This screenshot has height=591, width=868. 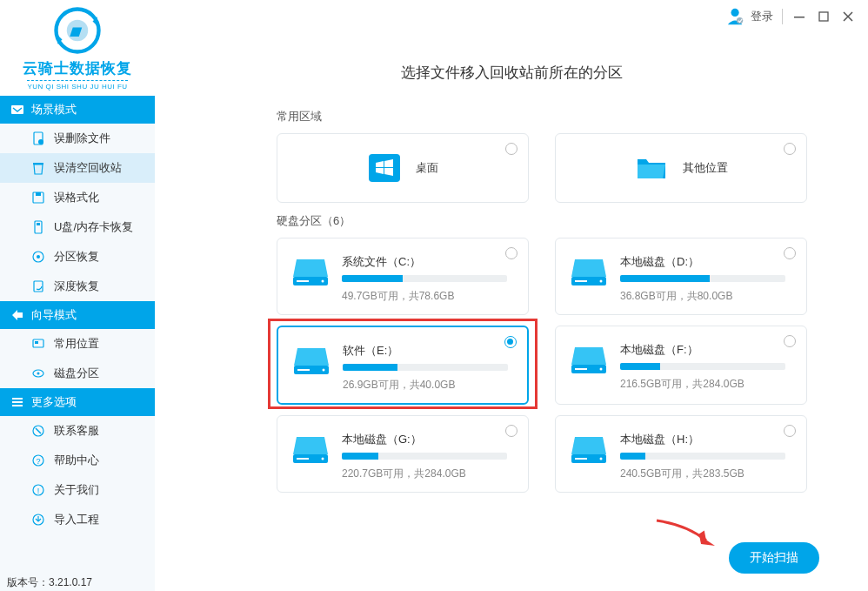 I want to click on drive-card-c: 系统文件（C:） 49.7GB可用，共78.6GB, so click(x=403, y=277).